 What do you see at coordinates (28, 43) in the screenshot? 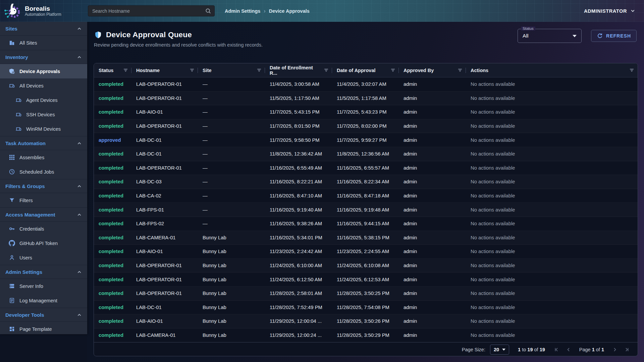
I see `sidebar-item-label: All Sites` at bounding box center [28, 43].